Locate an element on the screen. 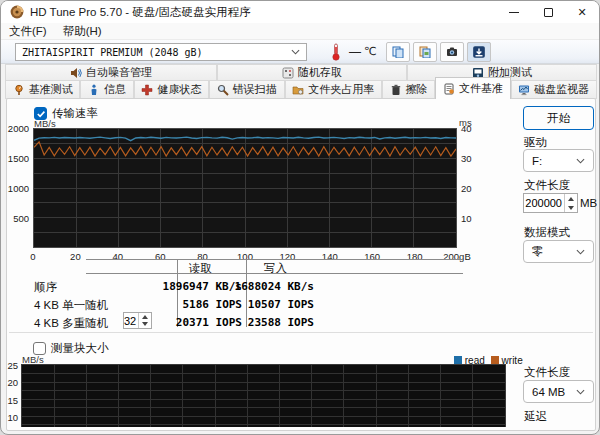 The height and width of the screenshot is (435, 600). thermometer-icon is located at coordinates (336, 52).